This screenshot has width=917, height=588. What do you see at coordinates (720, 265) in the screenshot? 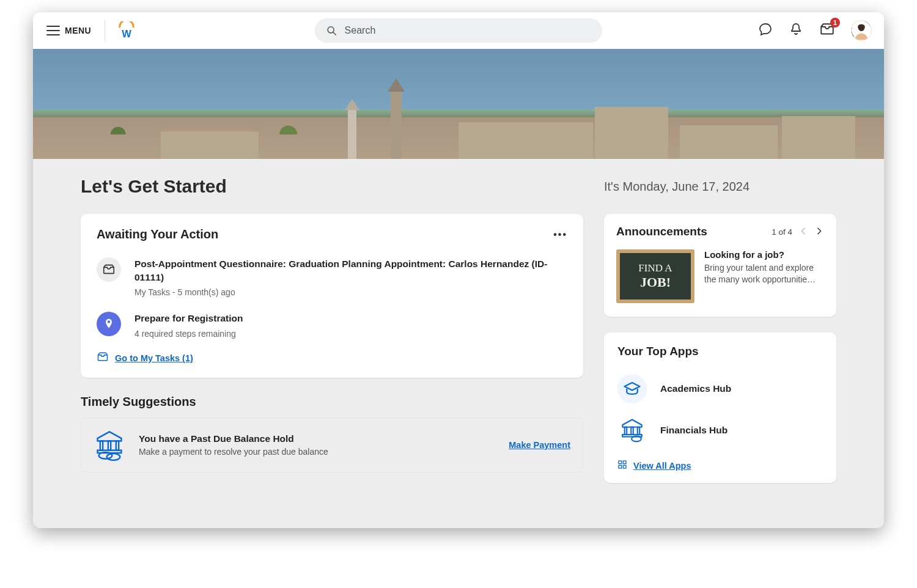
I see `announcements-card: Announcements 1 of 4 FIND A JOB` at bounding box center [720, 265].